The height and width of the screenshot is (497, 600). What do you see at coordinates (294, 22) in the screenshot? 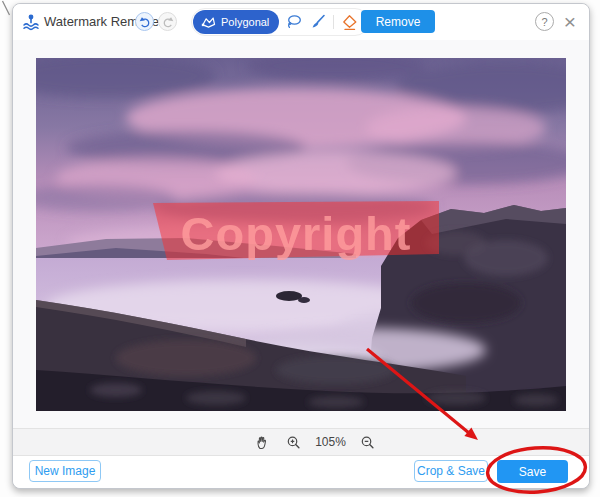
I see `lasso-icon` at bounding box center [294, 22].